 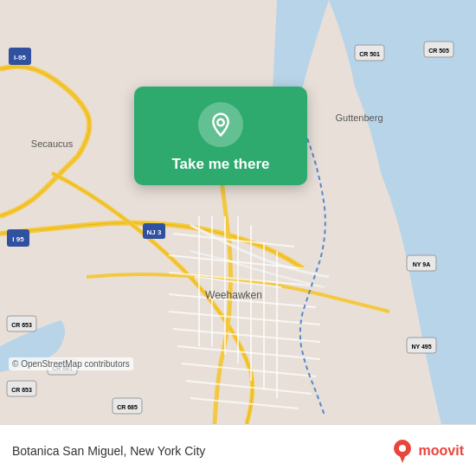 What do you see at coordinates (422, 265) in the screenshot?
I see `svg-text: NY 9A` at bounding box center [422, 265].